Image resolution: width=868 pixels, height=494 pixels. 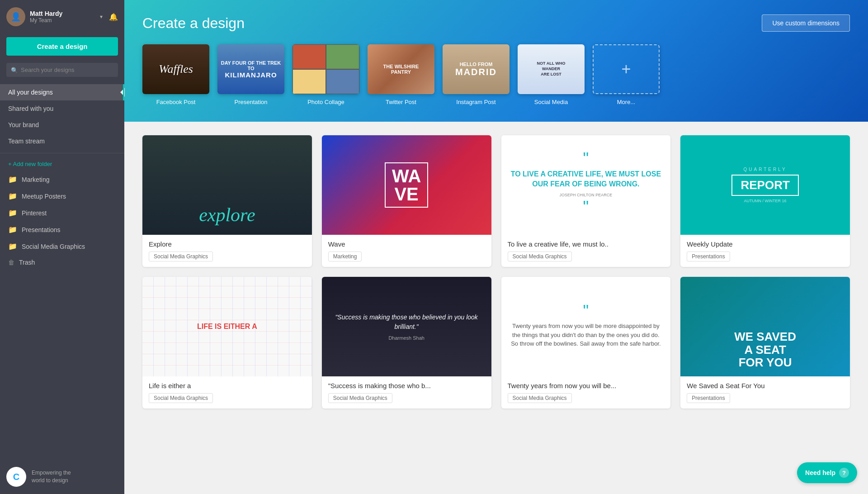 What do you see at coordinates (62, 20) in the screenshot?
I see `user-team: My Team` at bounding box center [62, 20].